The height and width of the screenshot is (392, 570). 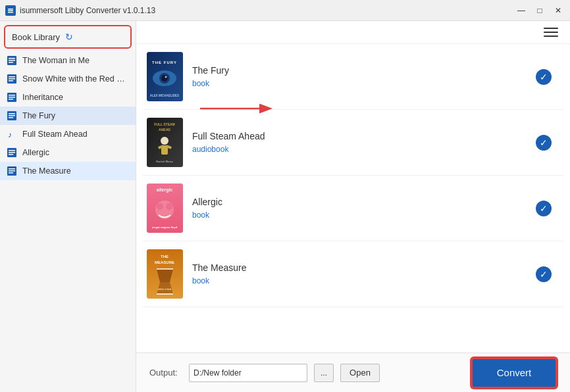 I want to click on convert-button: Convert, so click(x=514, y=373).